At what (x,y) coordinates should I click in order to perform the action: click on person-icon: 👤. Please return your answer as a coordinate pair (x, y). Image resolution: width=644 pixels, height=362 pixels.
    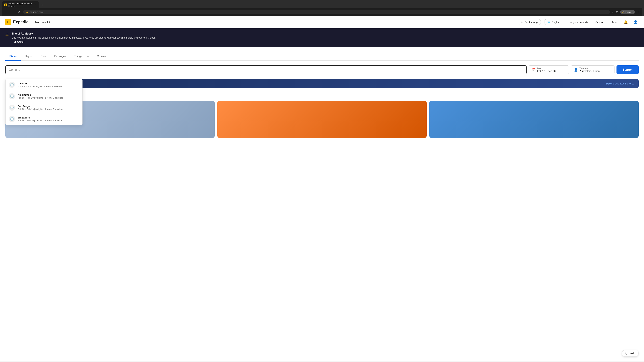
    Looking at the image, I should click on (576, 70).